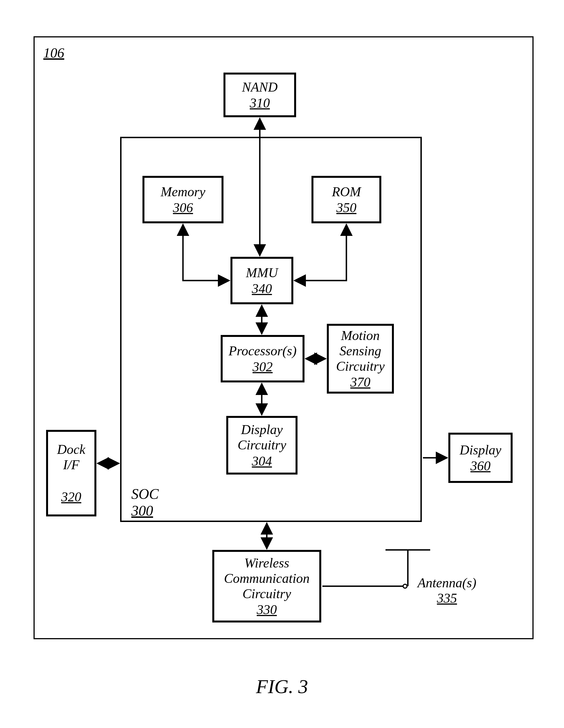 Image resolution: width=564 pixels, height=728 pixels. I want to click on wcc-l2: Communication, so click(267, 578).